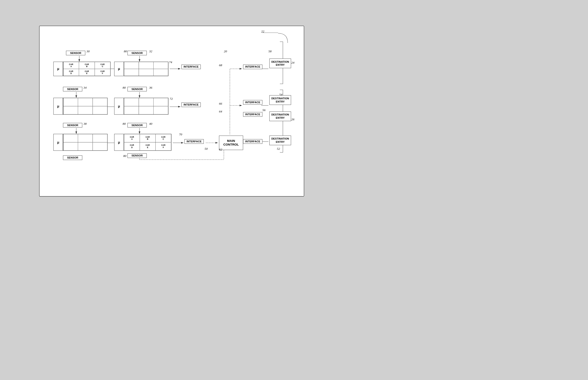  I want to click on ref-20: 20, so click(225, 51).